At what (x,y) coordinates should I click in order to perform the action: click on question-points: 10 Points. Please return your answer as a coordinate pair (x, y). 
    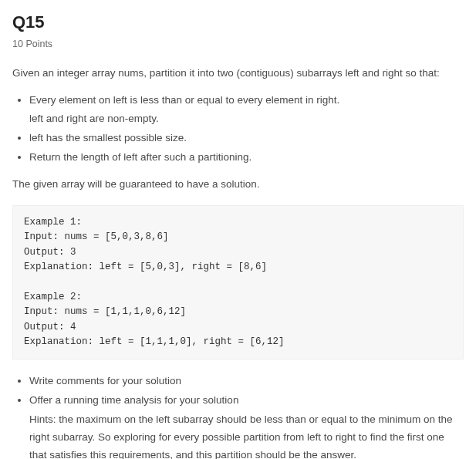
    Looking at the image, I should click on (238, 45).